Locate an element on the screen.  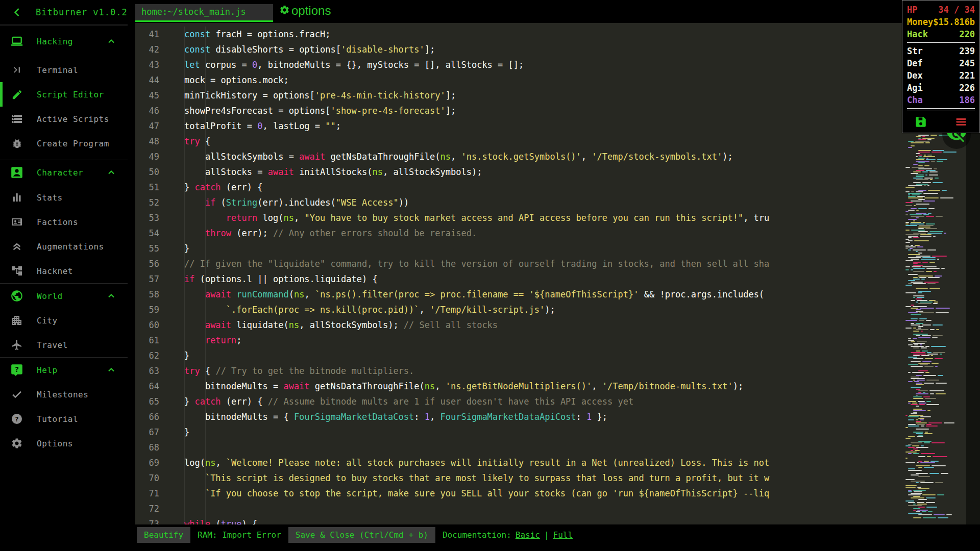
code-text: } catch (err) { // Assume bitnode mults … is located at coordinates (398, 402).